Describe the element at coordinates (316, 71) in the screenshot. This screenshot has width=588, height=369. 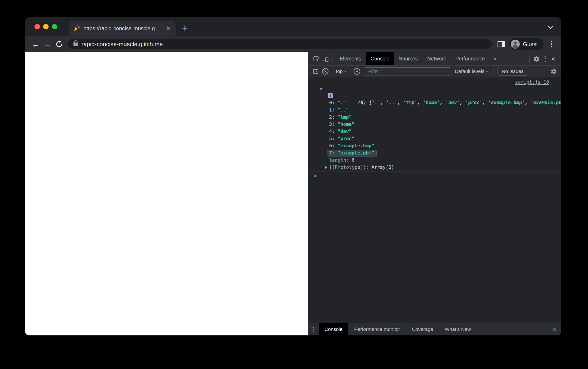
I see `console-sidebar-icon` at that location.